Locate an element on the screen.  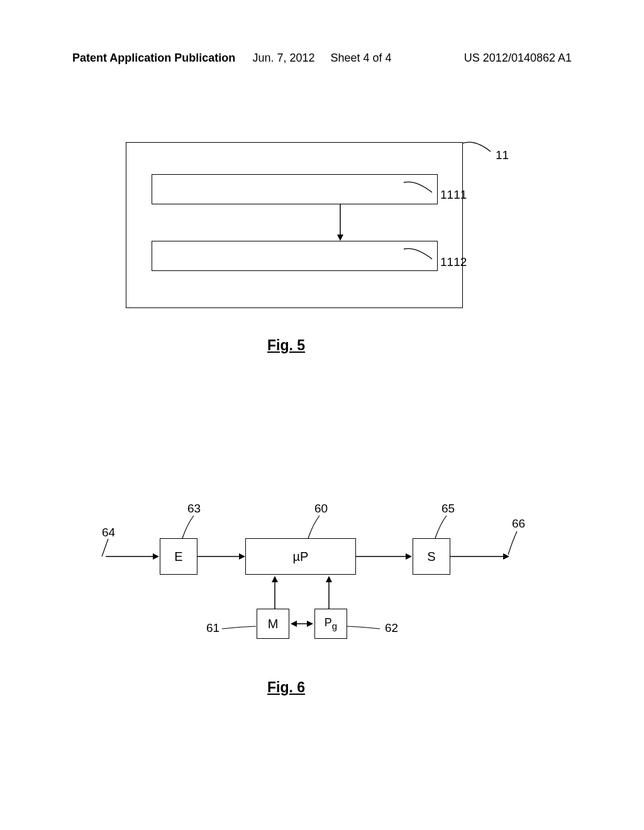
header-sheet: Sheet 4 of 4 is located at coordinates (361, 58).